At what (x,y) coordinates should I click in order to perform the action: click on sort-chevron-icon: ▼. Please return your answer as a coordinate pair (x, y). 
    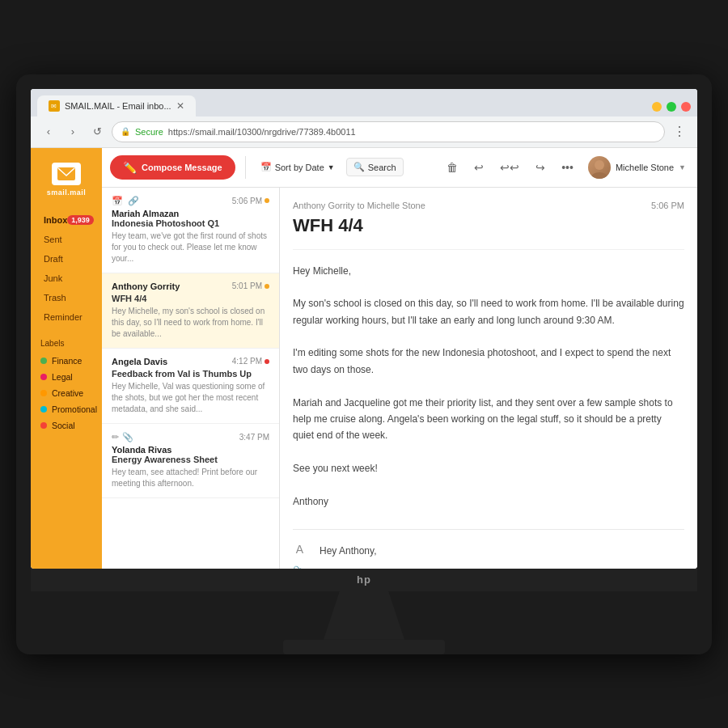
    Looking at the image, I should click on (332, 167).